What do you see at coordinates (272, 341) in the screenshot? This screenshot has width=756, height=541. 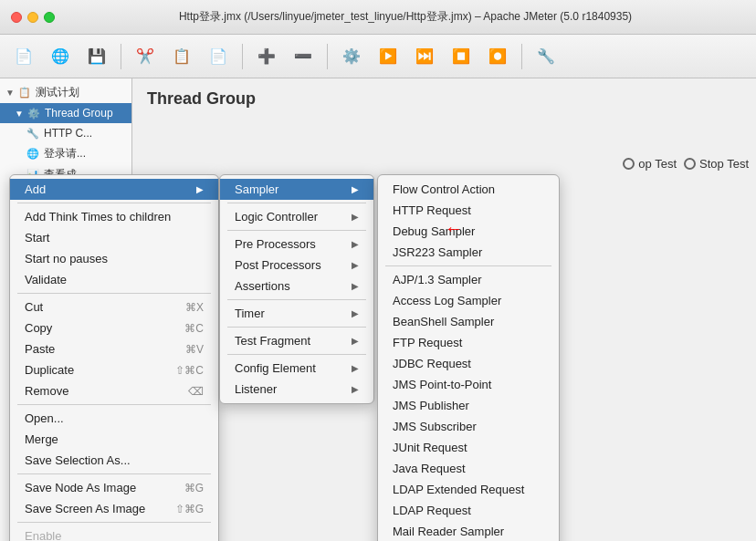 I see `menu-item-test-fragment-label: Test Fragment` at bounding box center [272, 341].